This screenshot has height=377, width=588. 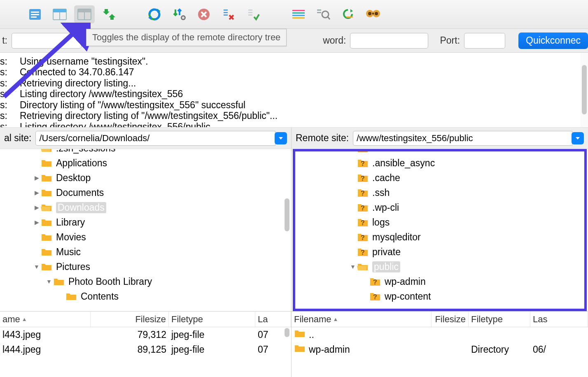 I want to click on sync-browse-icon, so click(x=348, y=14).